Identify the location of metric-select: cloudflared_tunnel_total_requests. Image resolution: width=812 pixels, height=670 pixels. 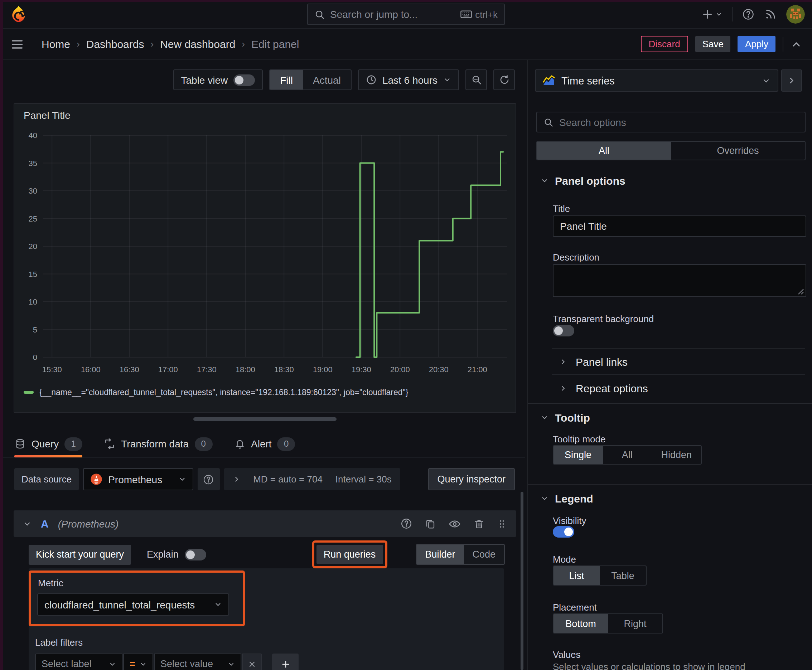
(133, 604).